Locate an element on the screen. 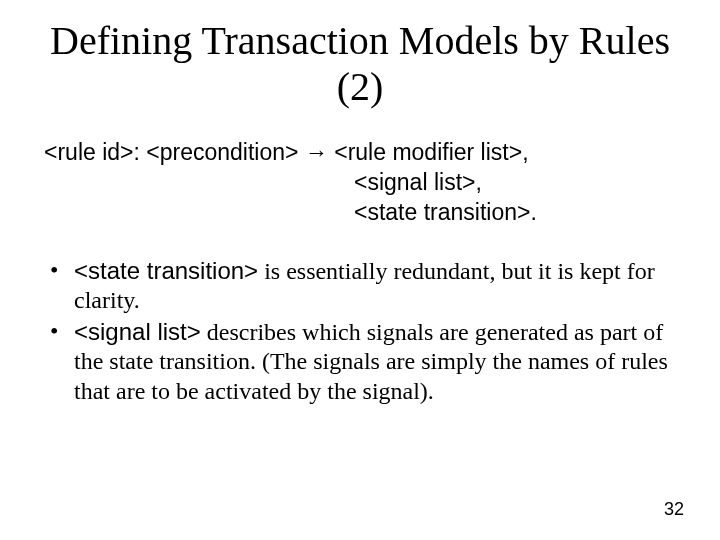  grammar-line-1: <rule id>: <precondition> → <rule modifi… is located at coordinates (362, 153).